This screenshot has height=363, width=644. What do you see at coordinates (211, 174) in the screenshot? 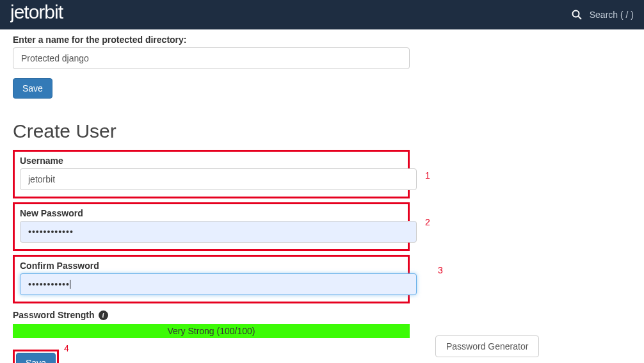
I see `username-highlight-box: Username` at bounding box center [211, 174].